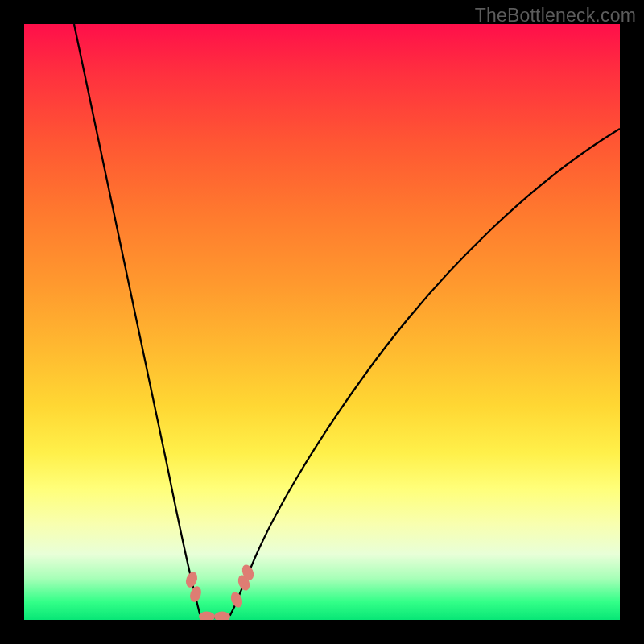  Describe the element at coordinates (555, 16) in the screenshot. I see `watermark-text: TheBottleneck.com` at that location.